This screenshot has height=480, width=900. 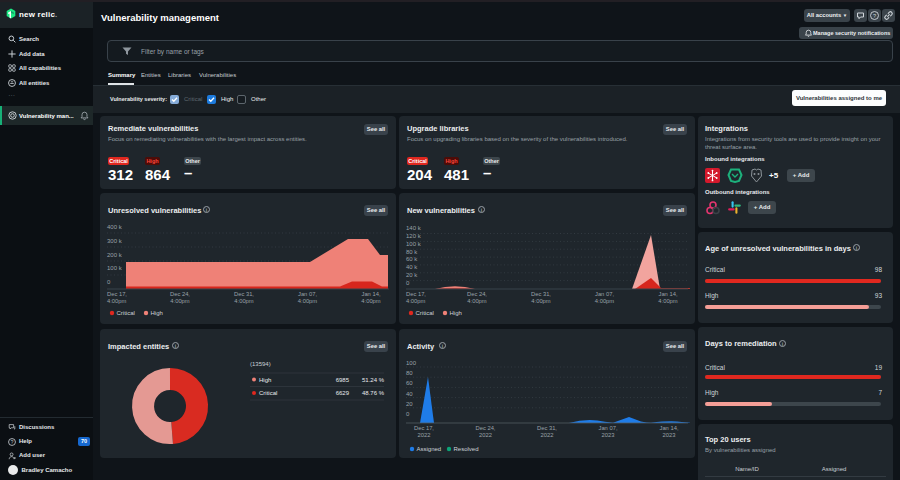 I want to click on svg-text: 80, so click(x=410, y=373).